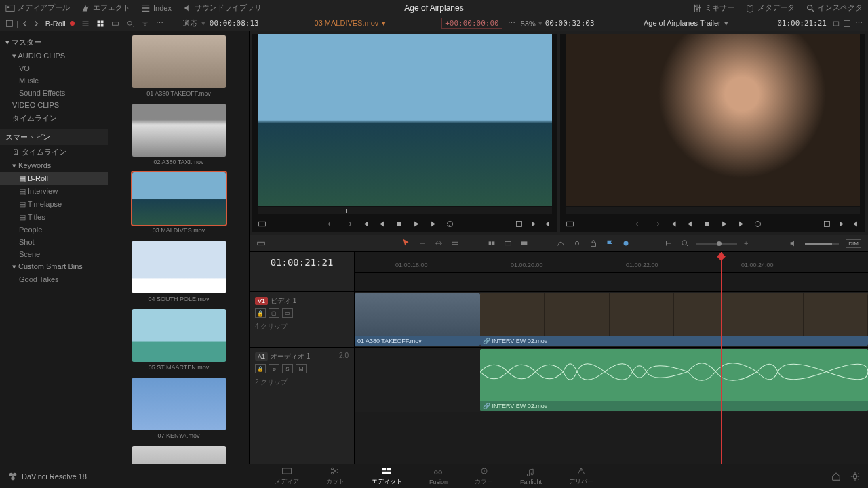 Image resolution: width=868 pixels, height=488 pixels. What do you see at coordinates (836, 24) in the screenshot?
I see `loop-icon` at bounding box center [836, 24].